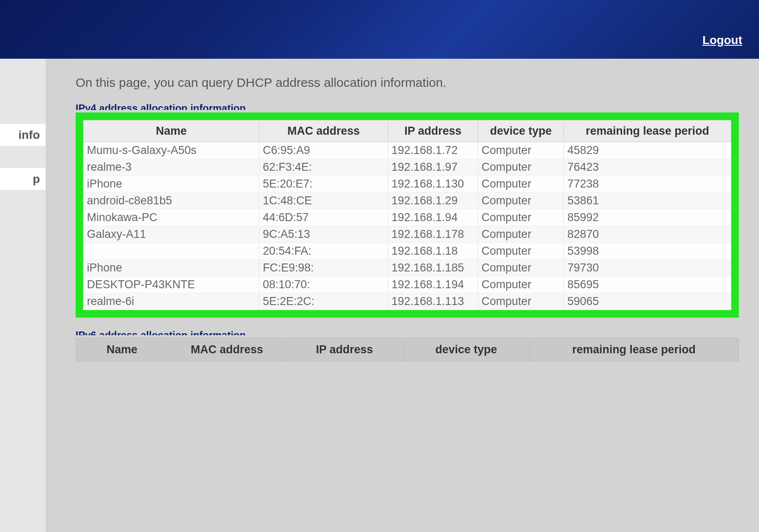  I want to click on cell-name, so click(171, 251).